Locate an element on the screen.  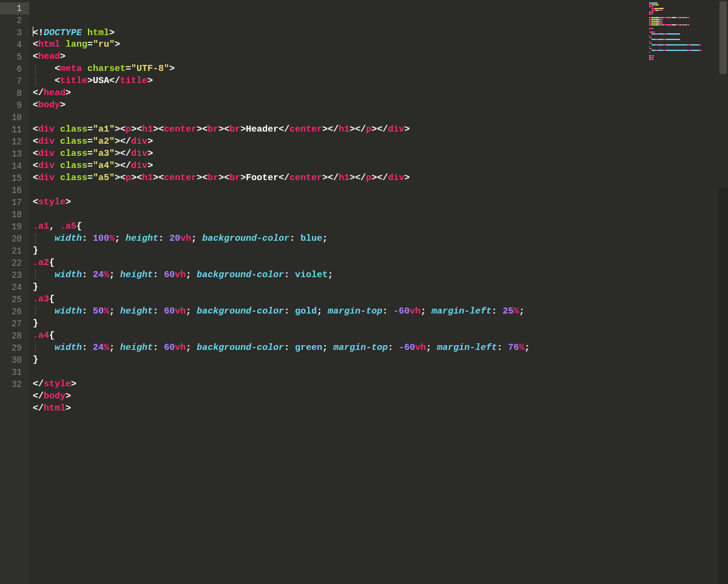
line-number: 30 is located at coordinates (15, 360).